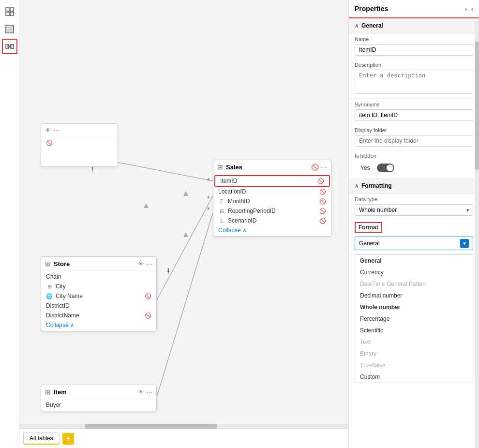  I want to click on format-option-whole: Whole number, so click(414, 307).